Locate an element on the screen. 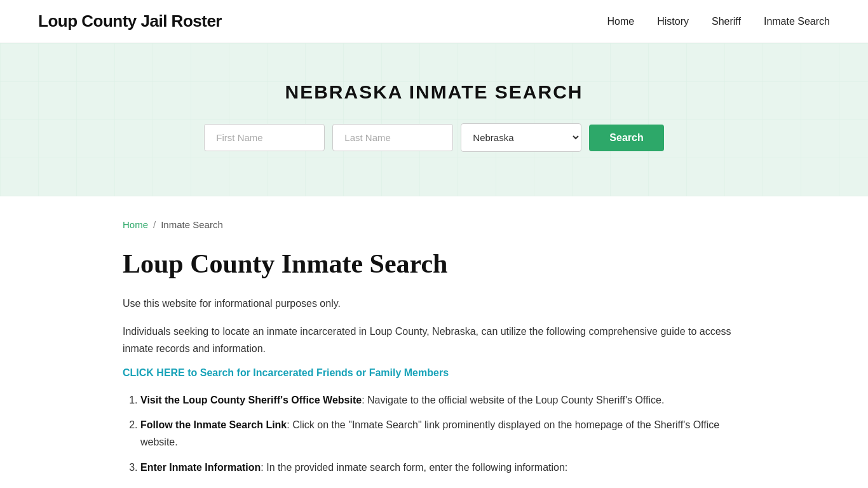  nav-sheriff: Sheriff is located at coordinates (726, 22).